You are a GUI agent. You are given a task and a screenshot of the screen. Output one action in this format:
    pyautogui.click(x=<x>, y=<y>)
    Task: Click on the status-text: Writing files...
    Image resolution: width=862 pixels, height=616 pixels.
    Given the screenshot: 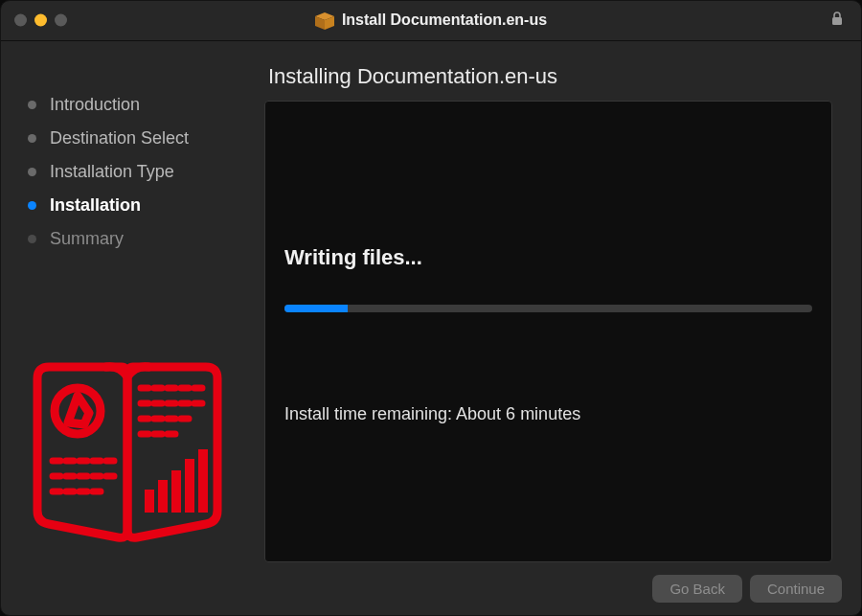 What is the action you would take?
    pyautogui.click(x=548, y=258)
    